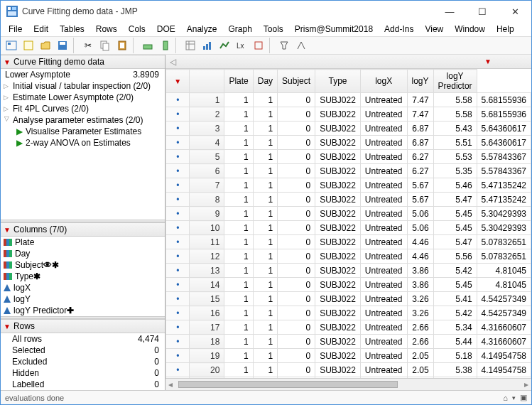 This screenshot has width=532, height=405. I want to click on script-item: ▷Analyse parameter estimates (2/0), so click(82, 120).